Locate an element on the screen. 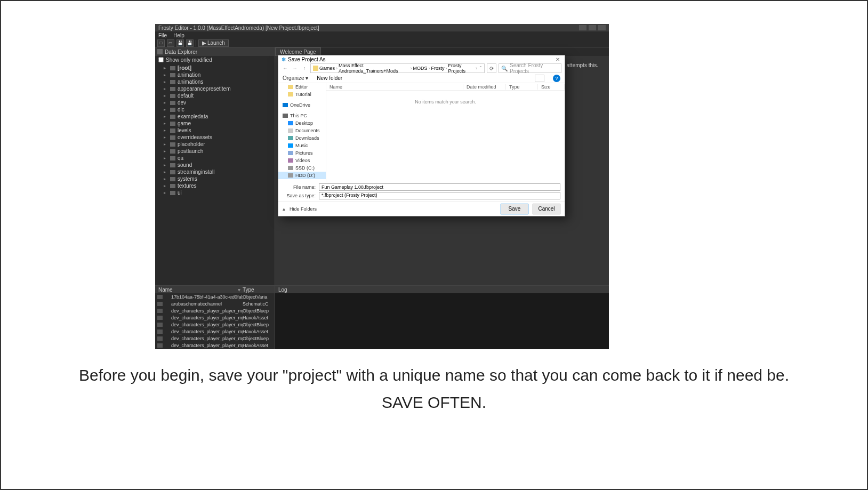 This screenshot has height=490, width=868. folder-tree: ▸[root]▸animation▸animations▸appearancep… is located at coordinates (215, 174).